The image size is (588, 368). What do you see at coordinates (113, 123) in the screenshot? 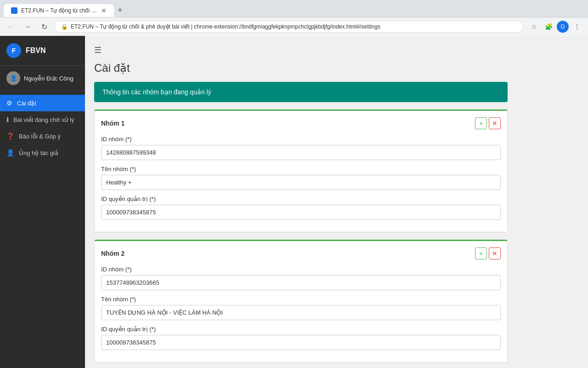
I see `group-1-title: Nhóm 1` at bounding box center [113, 123].